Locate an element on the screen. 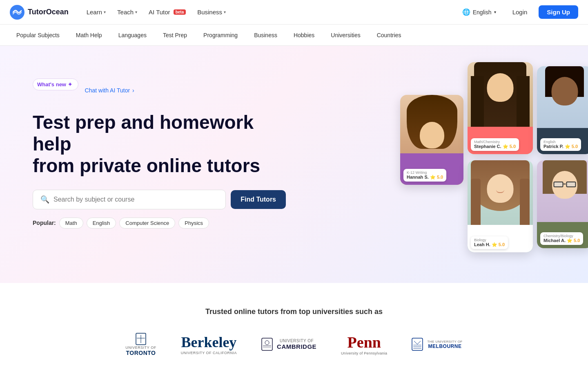 This screenshot has width=588, height=368. whats-new-badge: What's new ✦ is located at coordinates (56, 84).